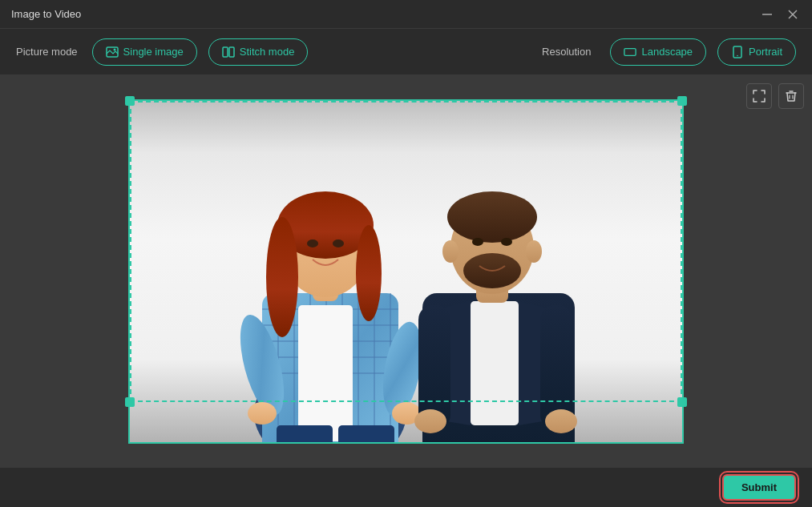 The image size is (812, 507). I want to click on stitch-mode-label: Stitch mode, so click(268, 51).